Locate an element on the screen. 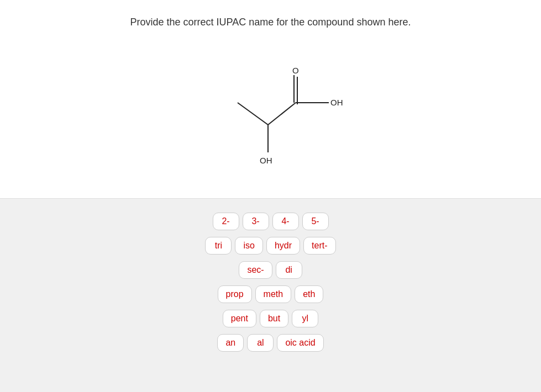 This screenshot has height=392, width=541. btn-an: an is located at coordinates (230, 343).